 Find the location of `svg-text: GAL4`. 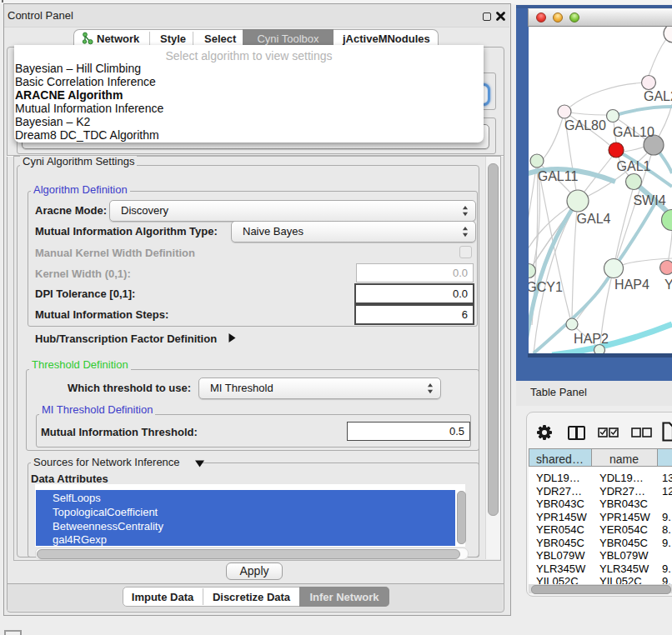

svg-text: GAL4 is located at coordinates (594, 218).